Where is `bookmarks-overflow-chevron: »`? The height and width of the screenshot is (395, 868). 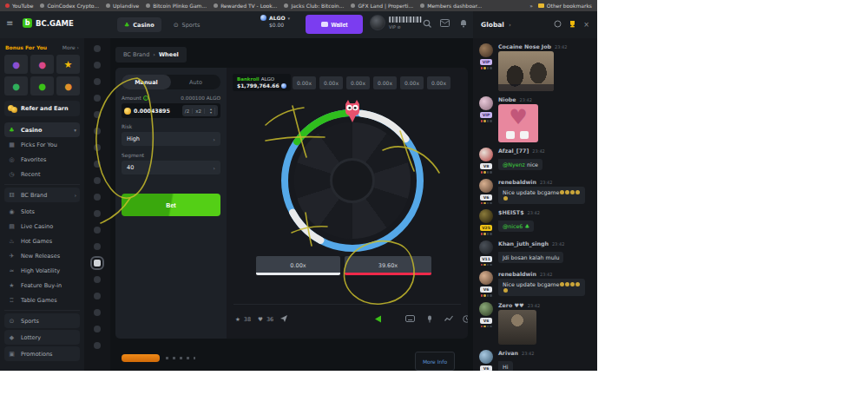
bookmarks-overflow-chevron: » is located at coordinates (531, 5).